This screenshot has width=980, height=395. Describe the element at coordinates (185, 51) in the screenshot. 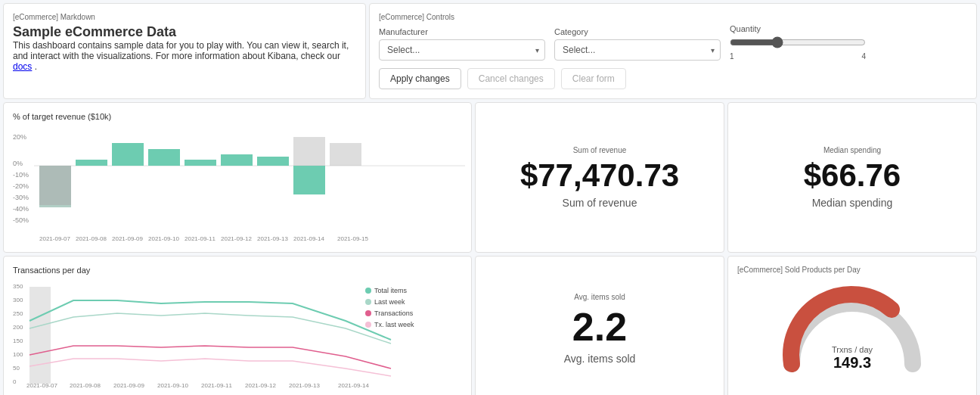

I see `markdown-panel: [eCommerce] Markdown Sample eCommerce Da…` at that location.